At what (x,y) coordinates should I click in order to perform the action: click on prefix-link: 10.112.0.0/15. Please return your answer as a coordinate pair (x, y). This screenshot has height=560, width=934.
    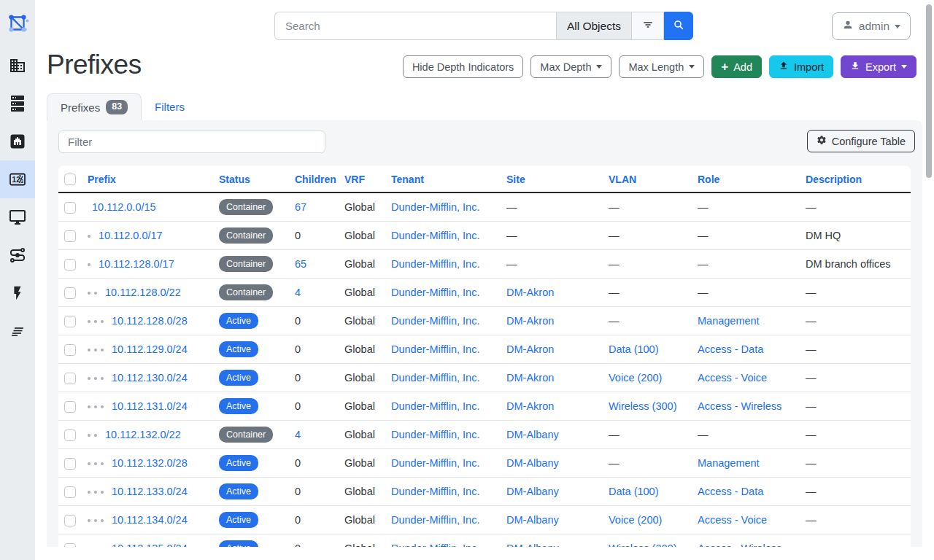
    Looking at the image, I should click on (124, 207).